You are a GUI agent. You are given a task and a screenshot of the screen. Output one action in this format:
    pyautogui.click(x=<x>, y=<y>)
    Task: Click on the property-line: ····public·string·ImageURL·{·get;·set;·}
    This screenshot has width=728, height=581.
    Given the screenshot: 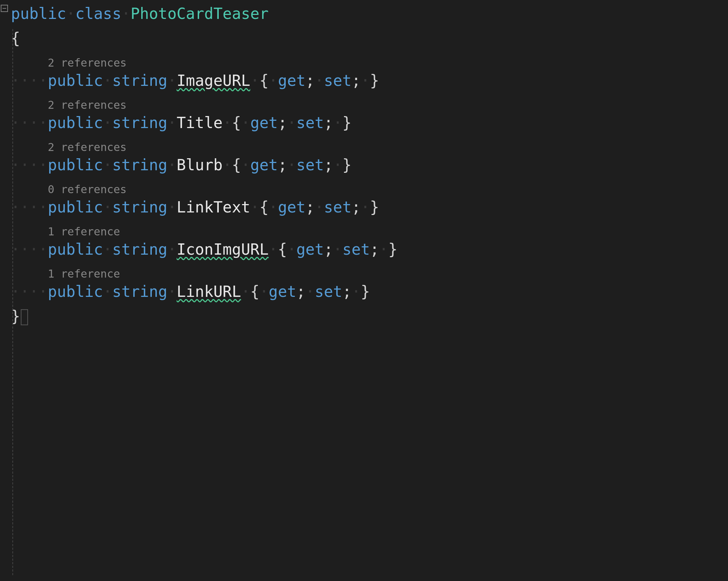 What is the action you would take?
    pyautogui.click(x=369, y=81)
    